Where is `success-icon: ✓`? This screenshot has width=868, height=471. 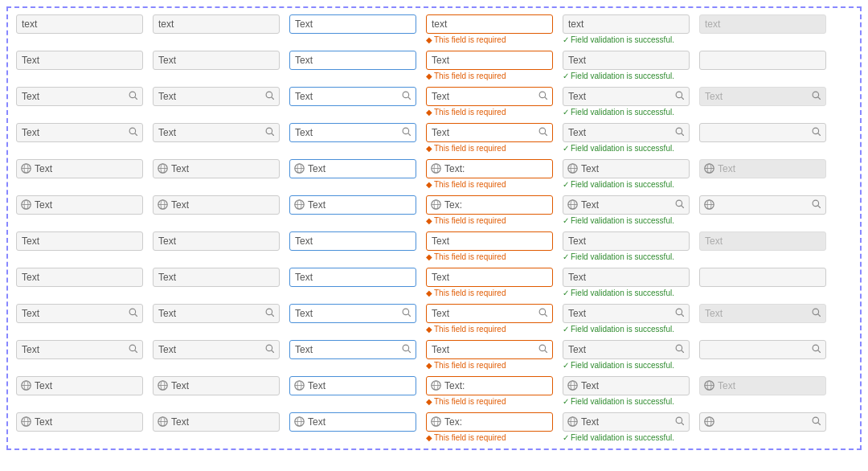
success-icon: ✓ is located at coordinates (566, 40).